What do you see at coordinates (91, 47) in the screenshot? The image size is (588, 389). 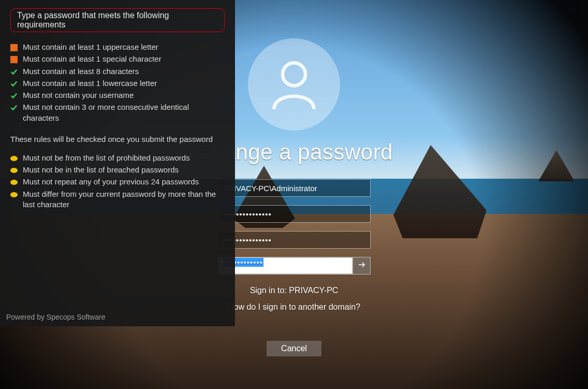 I see `rule-text: Must contain at least 1 uppercase letter` at bounding box center [91, 47].